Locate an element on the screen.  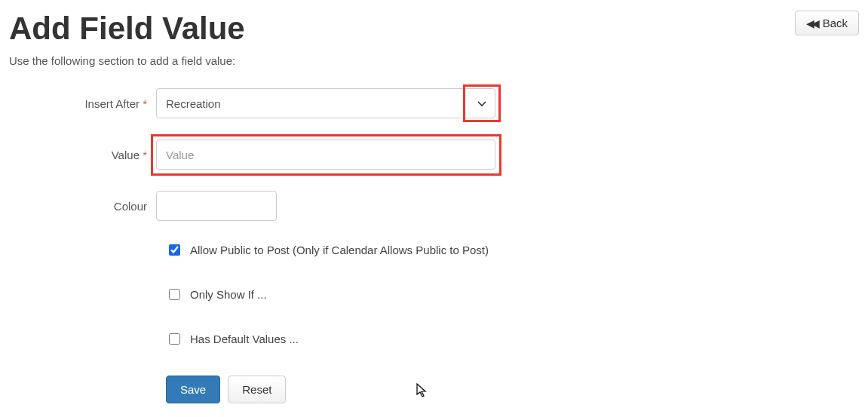
value-input is located at coordinates (326, 155).